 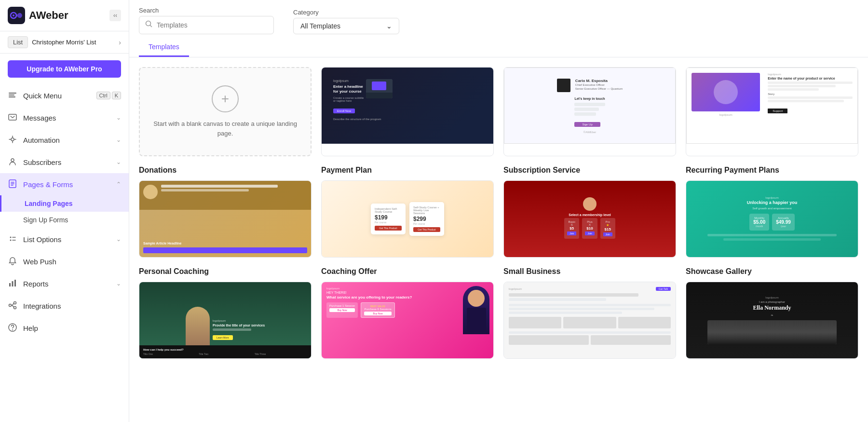 What do you see at coordinates (206, 25) in the screenshot?
I see `search-input-wrap` at bounding box center [206, 25].